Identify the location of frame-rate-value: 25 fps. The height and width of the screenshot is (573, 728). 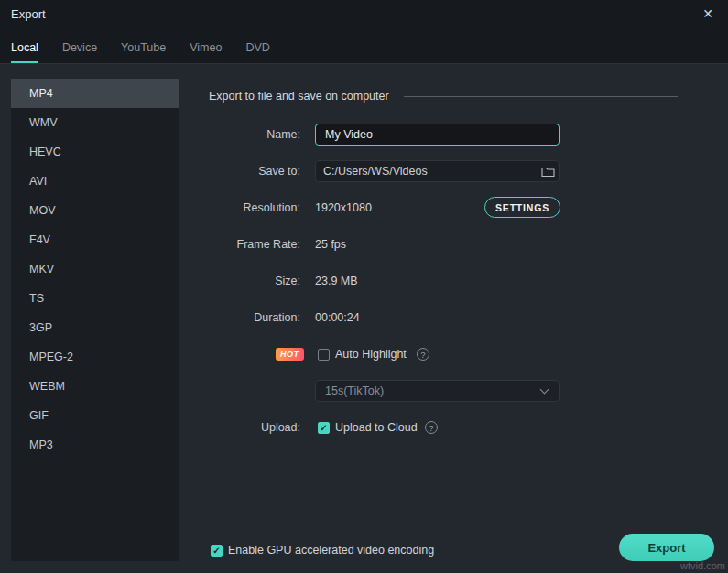
(331, 244).